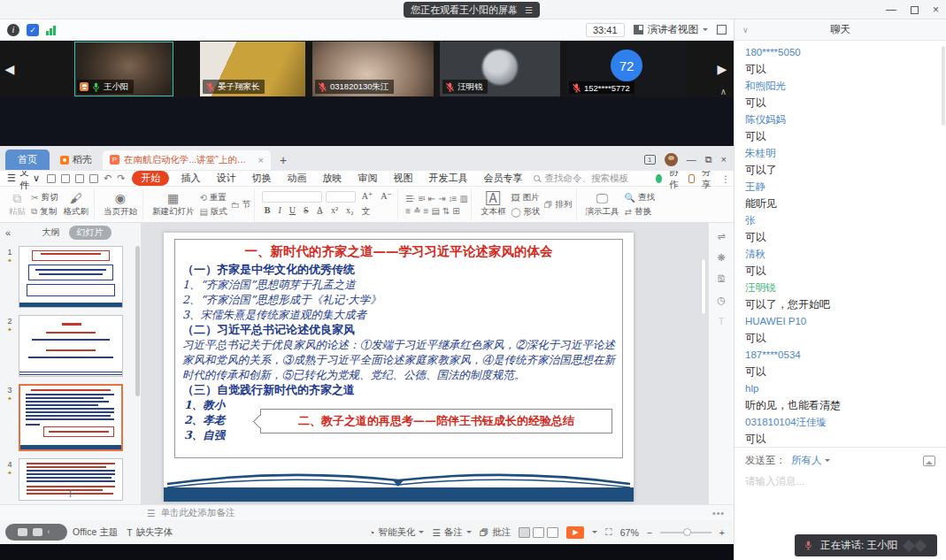 The image size is (946, 560). What do you see at coordinates (150, 533) in the screenshot?
I see `missing-font-button: T 缺失字体` at bounding box center [150, 533].